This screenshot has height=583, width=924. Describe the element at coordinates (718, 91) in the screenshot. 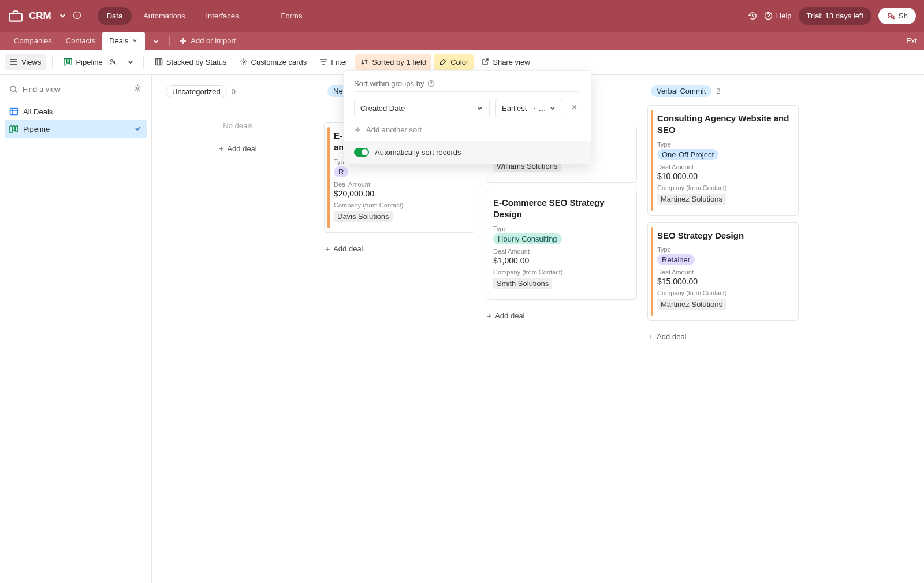

I see `column-count: 2` at that location.